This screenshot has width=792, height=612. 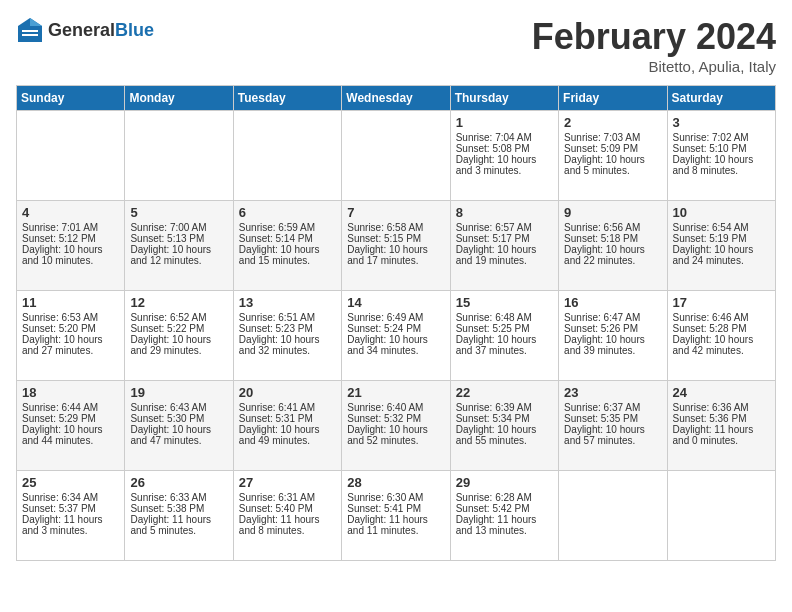 What do you see at coordinates (396, 516) in the screenshot?
I see `calendar-cell: 28 Sunrise: 6:30 AM Sunset: 5:41 PM Dayl…` at bounding box center [396, 516].